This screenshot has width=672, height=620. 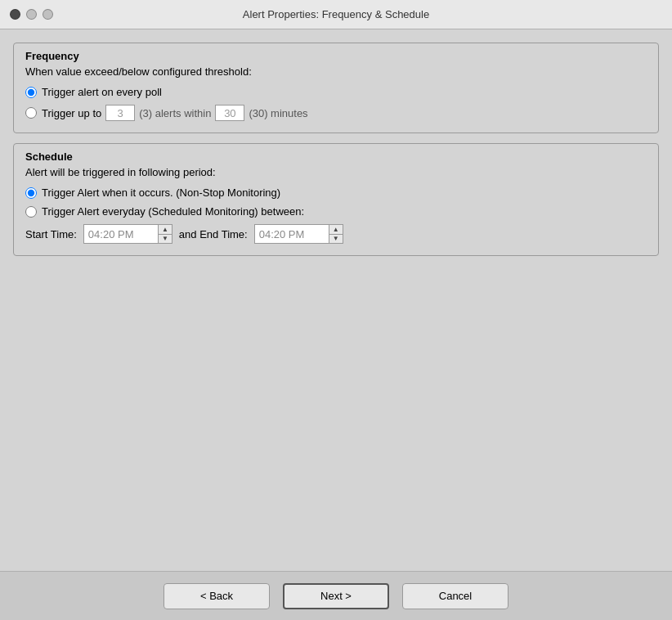 What do you see at coordinates (336, 88) in the screenshot?
I see `frequency-group: Frequency When value exceed/below config…` at bounding box center [336, 88].